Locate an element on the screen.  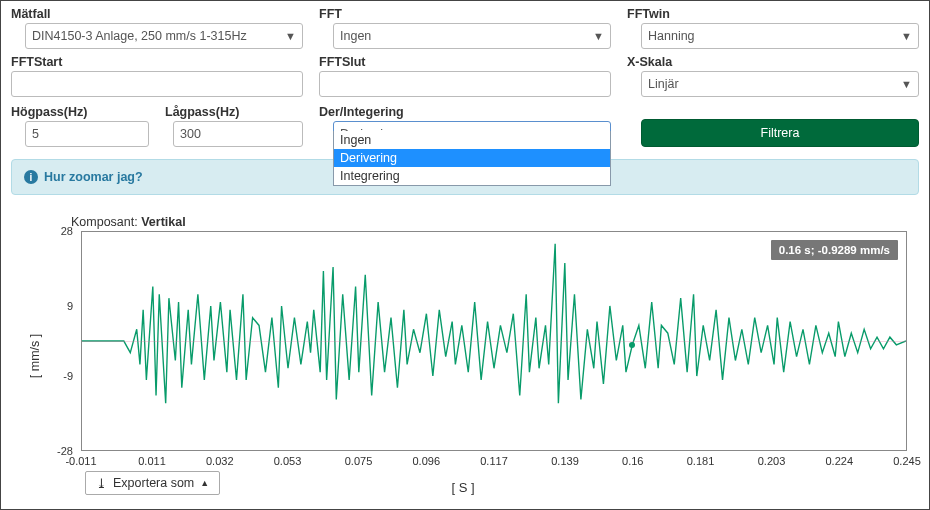
matfall-label: Mätfall is located at coordinates (157, 14).